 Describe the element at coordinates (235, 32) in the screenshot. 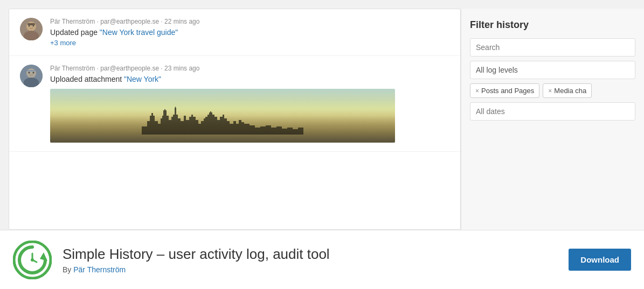

I see `activity-item: Pär Thernström · par@earthpeople.se · 22…` at that location.